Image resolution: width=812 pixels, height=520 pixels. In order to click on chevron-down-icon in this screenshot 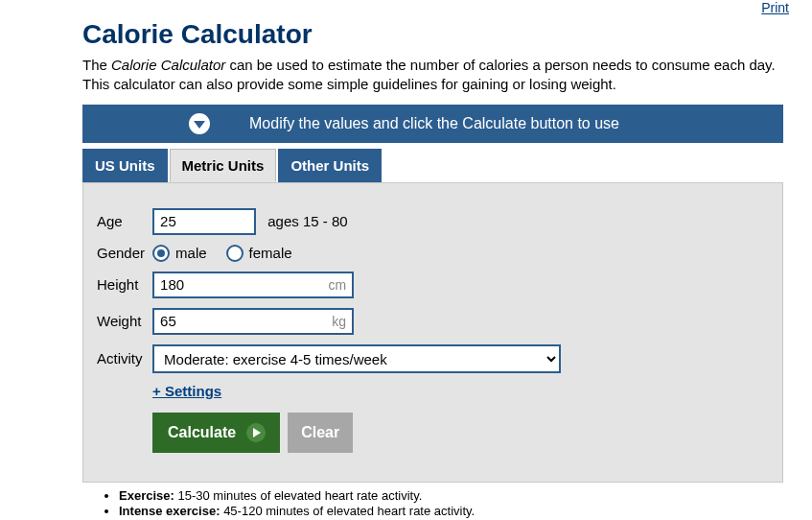, I will do `click(199, 124)`.